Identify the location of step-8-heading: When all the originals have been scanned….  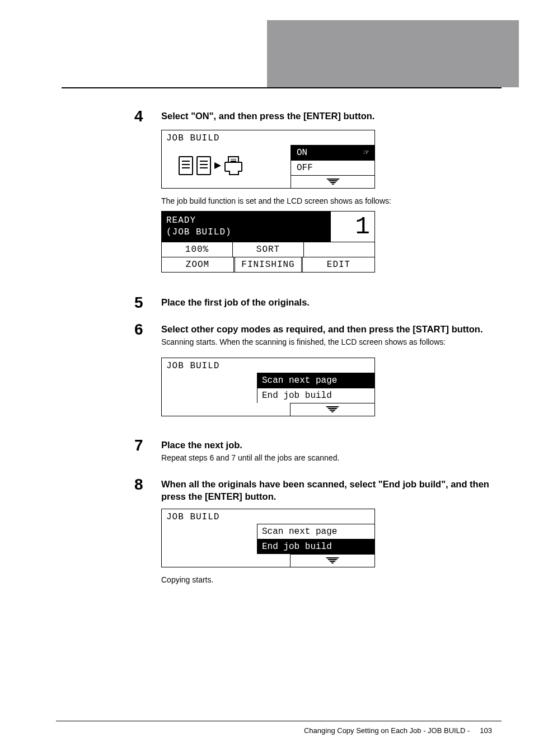
(325, 490).